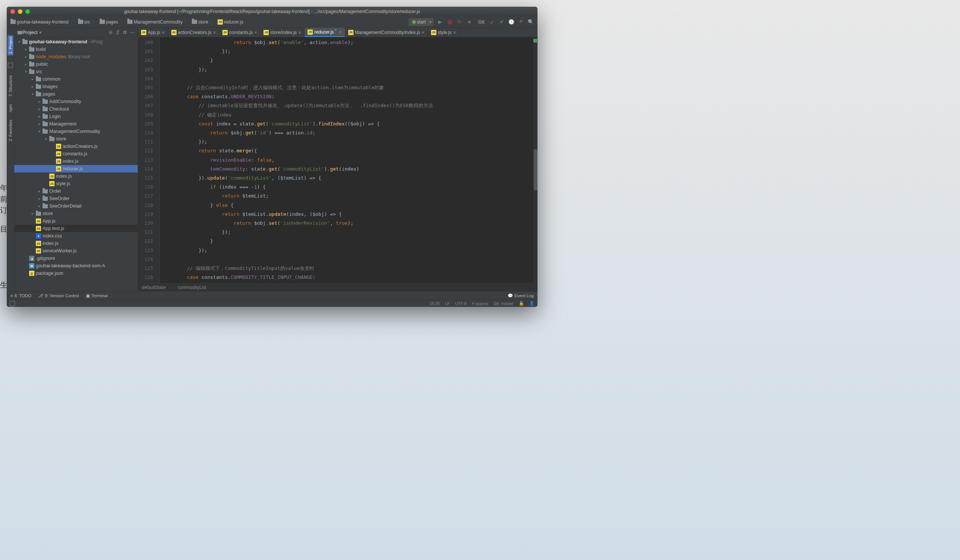  What do you see at coordinates (11, 45) in the screenshot?
I see `tool-project-tab: 1: Project` at bounding box center [11, 45].